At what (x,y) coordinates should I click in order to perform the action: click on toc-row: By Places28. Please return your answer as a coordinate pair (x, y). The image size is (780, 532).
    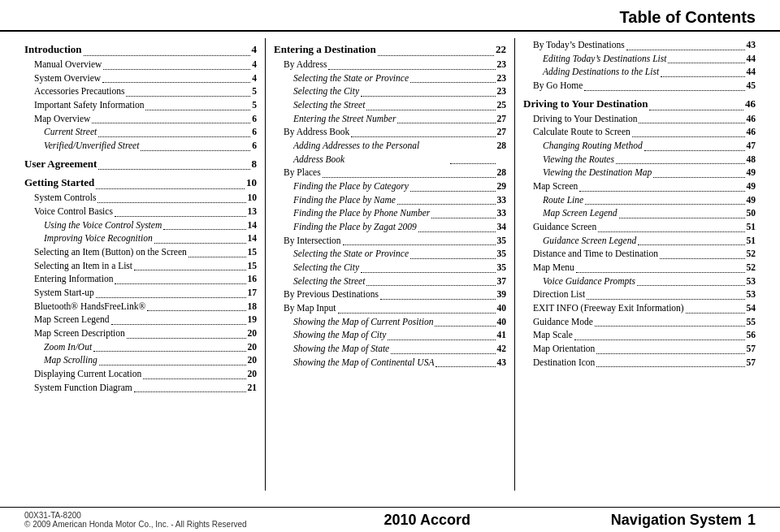
    Looking at the image, I should click on (390, 172).